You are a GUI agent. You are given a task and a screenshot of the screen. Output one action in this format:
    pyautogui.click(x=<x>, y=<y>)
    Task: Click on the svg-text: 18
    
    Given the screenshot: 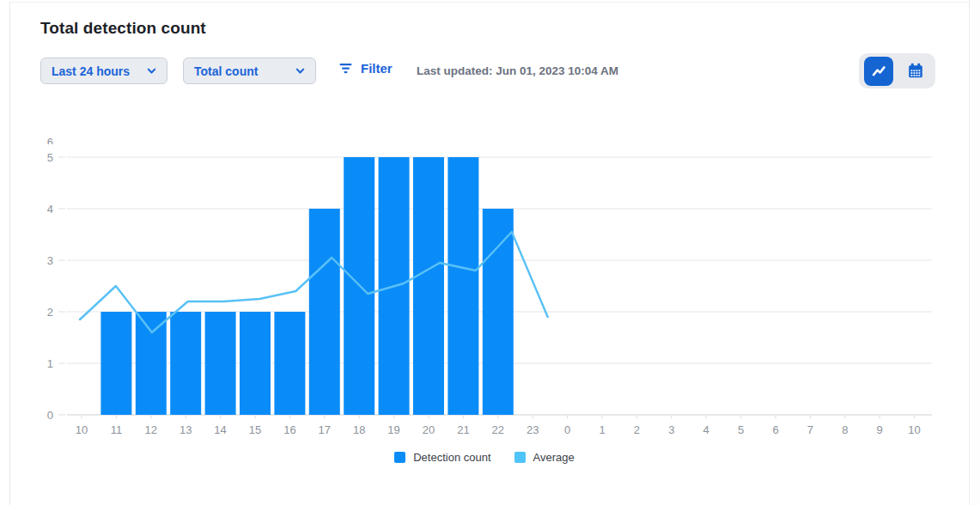 What is the action you would take?
    pyautogui.click(x=359, y=429)
    